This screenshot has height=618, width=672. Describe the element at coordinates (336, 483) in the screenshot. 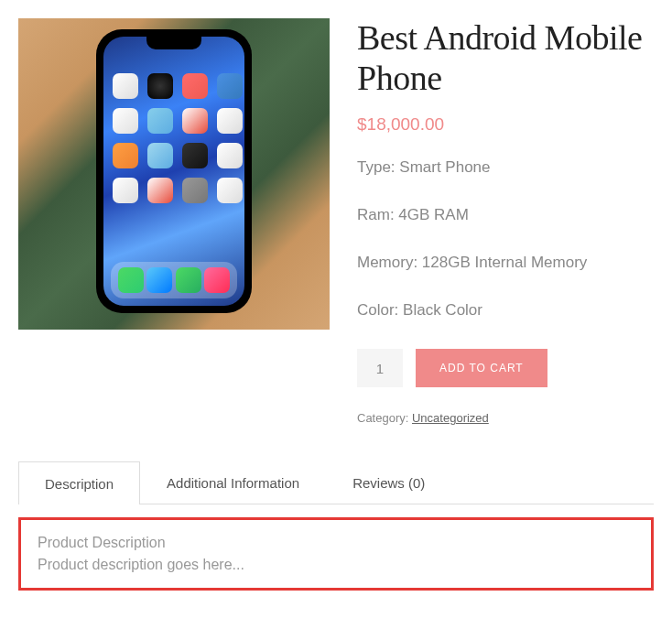

I see `tabs-header: Description Additional Information Revie…` at that location.